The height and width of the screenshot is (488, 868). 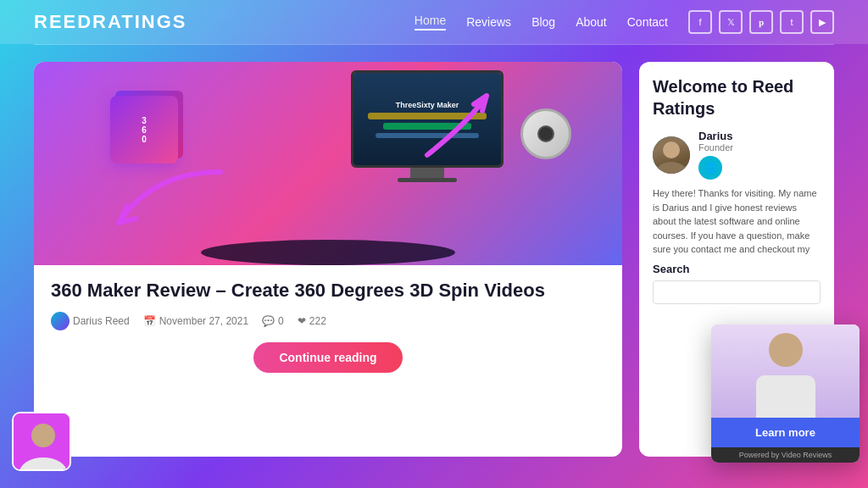 What do you see at coordinates (785, 393) in the screenshot?
I see `video-reviews-popup: Learn more Powered by Video Reviews` at bounding box center [785, 393].